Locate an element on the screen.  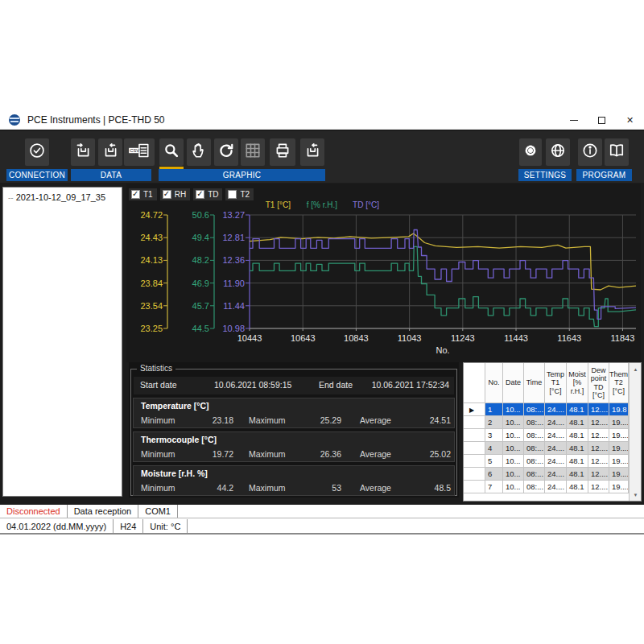
print-button is located at coordinates (283, 152).